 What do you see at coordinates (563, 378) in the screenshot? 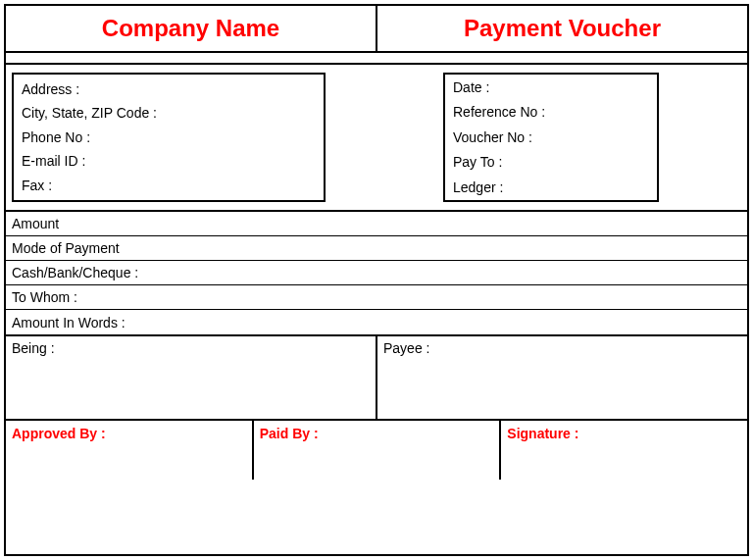
I see `payee-cell: Payee :` at bounding box center [563, 378].